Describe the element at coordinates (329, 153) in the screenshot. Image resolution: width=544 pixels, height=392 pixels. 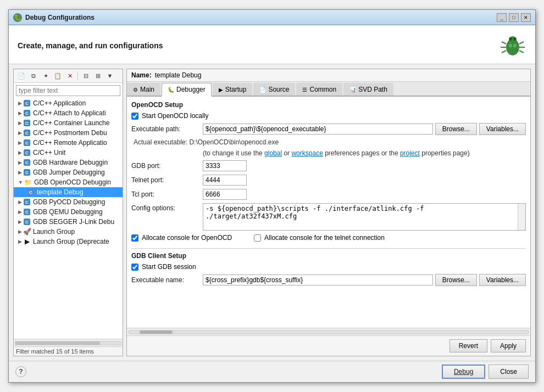
I see `hint-text-row: (to change it use the global or workspac…` at that location.